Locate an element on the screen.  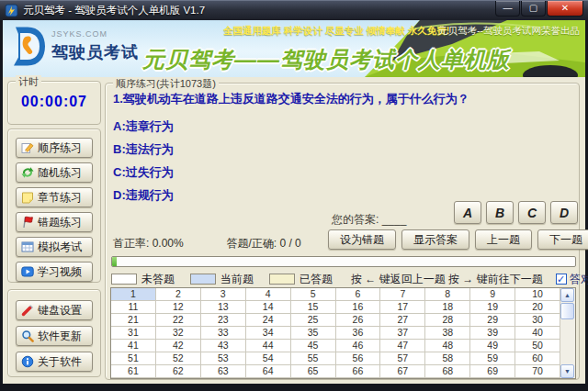
question-cell-23: 23 is located at coordinates (224, 320).